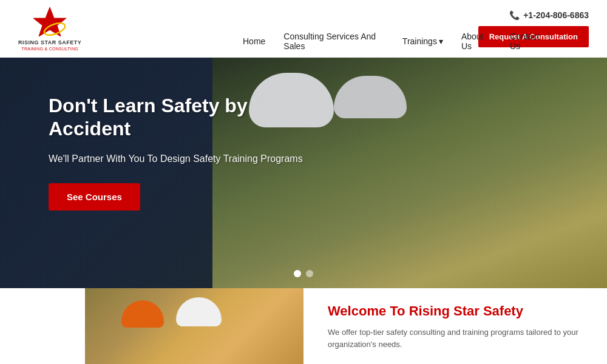 This screenshot has height=364, width=607. Describe the element at coordinates (304, 274) in the screenshot. I see `slider-dots` at that location.